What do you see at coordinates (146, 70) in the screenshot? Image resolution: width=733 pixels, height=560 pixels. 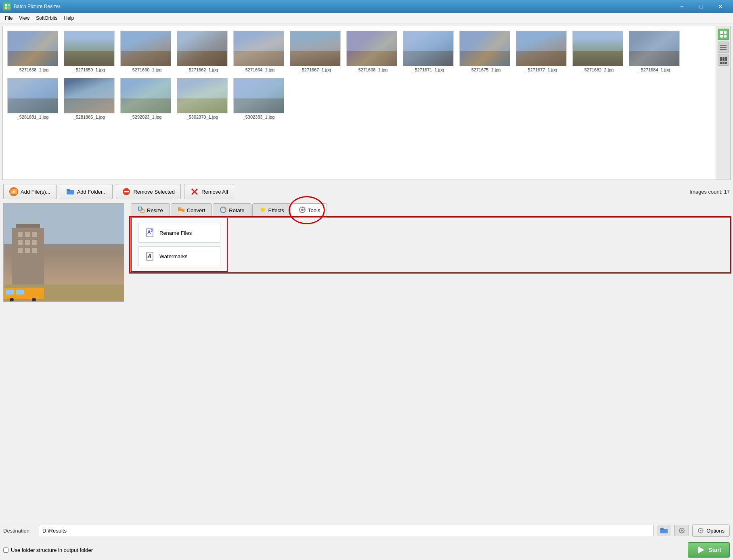 I see `image-label: _5271660_1.jpg` at bounding box center [146, 70].